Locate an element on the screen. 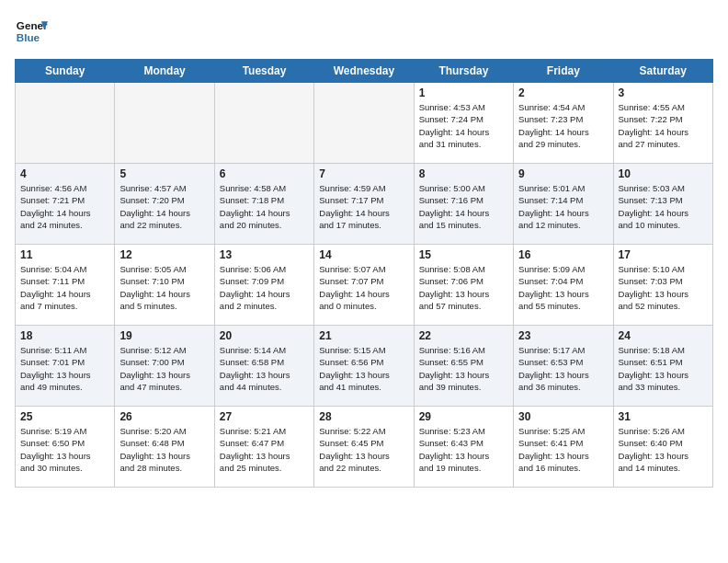 This screenshot has height=563, width=728. day-number: 12 is located at coordinates (164, 255).